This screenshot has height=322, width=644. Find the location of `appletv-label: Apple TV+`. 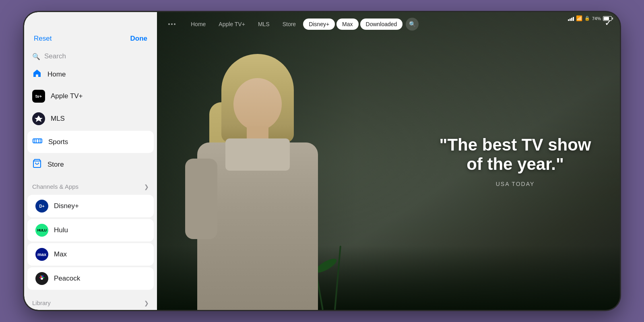

appletv-label: Apple TV+ is located at coordinates (67, 96).